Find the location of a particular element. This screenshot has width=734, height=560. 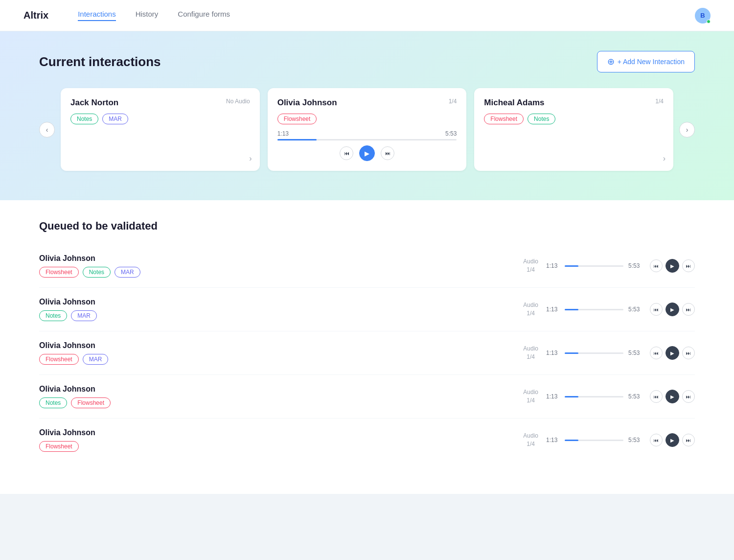

player-times: 1:13 5:53 is located at coordinates (367, 134).